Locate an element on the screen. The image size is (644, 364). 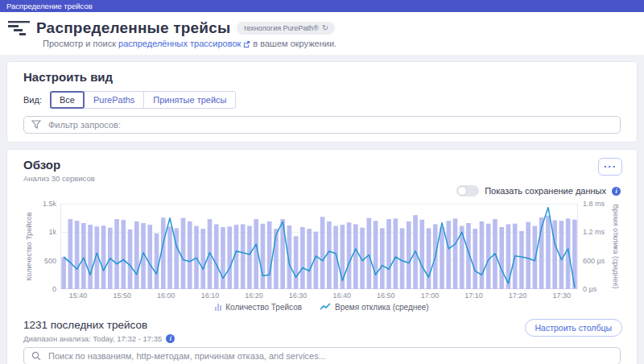
view-label: Вид: is located at coordinates (32, 100).